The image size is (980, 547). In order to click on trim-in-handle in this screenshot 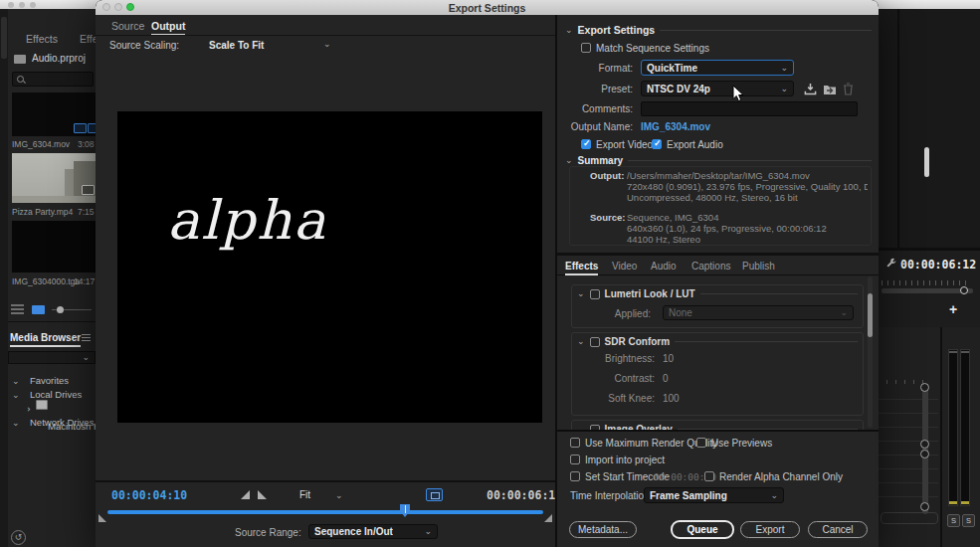, I will do `click(102, 518)`.